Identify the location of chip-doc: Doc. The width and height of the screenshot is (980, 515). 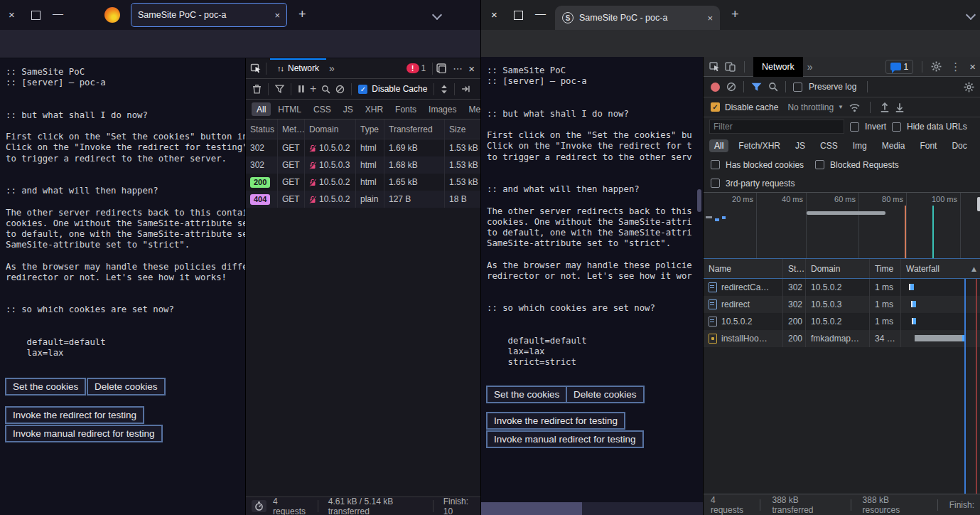
(959, 146).